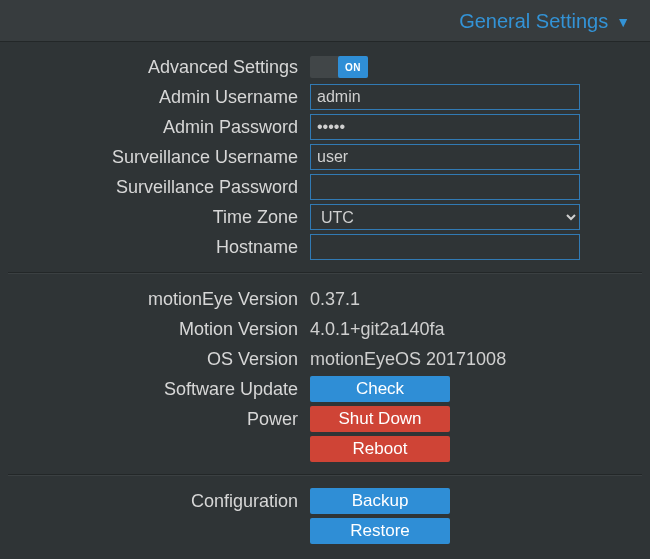 The width and height of the screenshot is (650, 559). What do you see at coordinates (445, 127) in the screenshot?
I see `admin-password-input` at bounding box center [445, 127].